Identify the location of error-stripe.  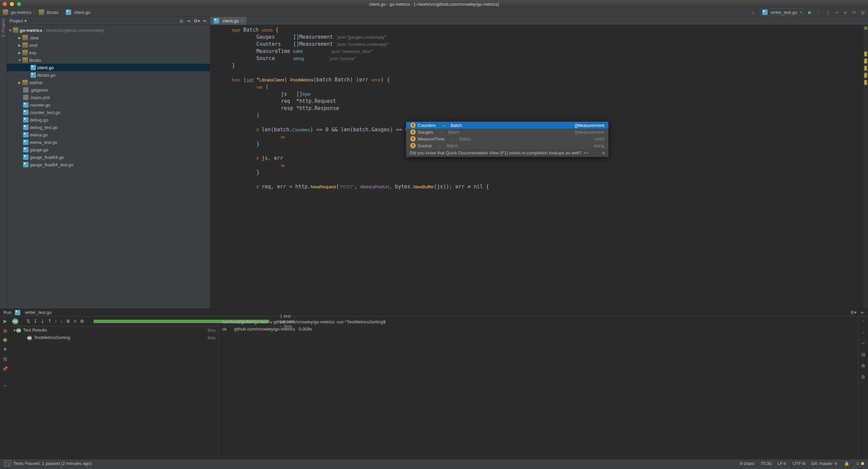
(866, 167).